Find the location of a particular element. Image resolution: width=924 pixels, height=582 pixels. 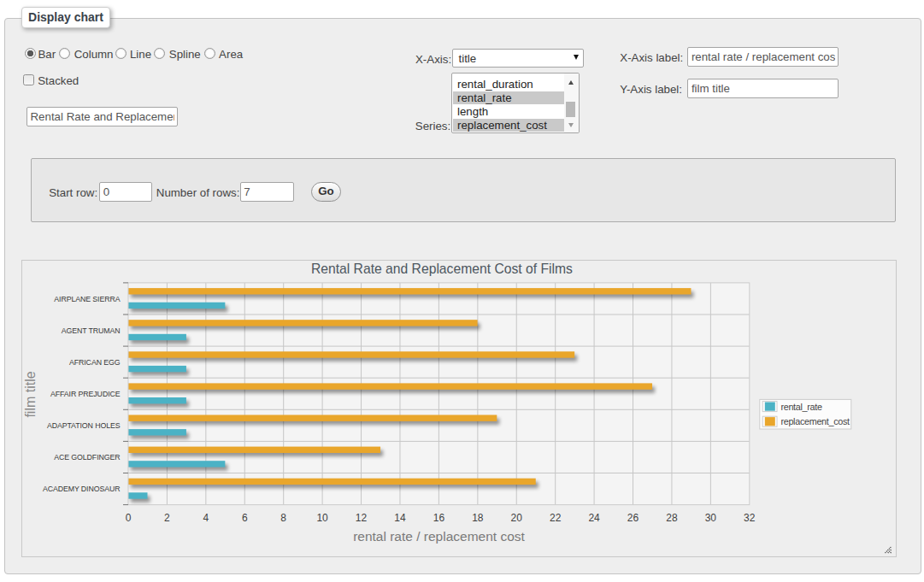

svg-text: 26 is located at coordinates (633, 518).